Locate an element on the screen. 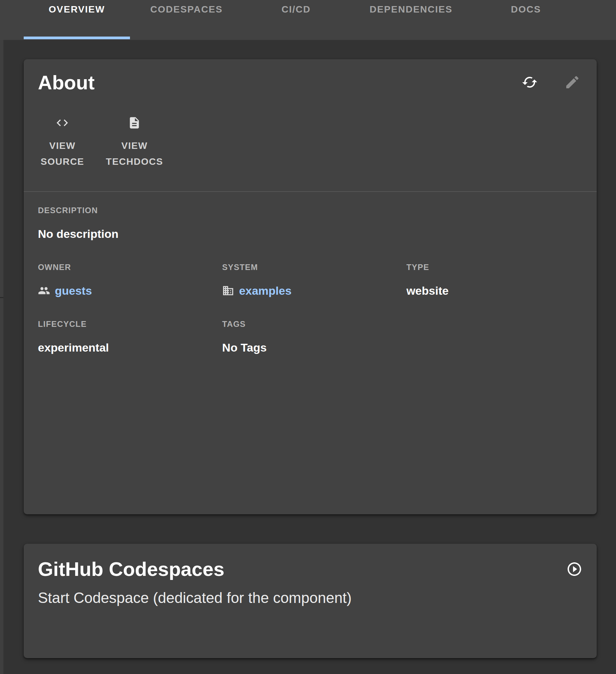 The width and height of the screenshot is (616, 674). about-card-title: About is located at coordinates (66, 83).